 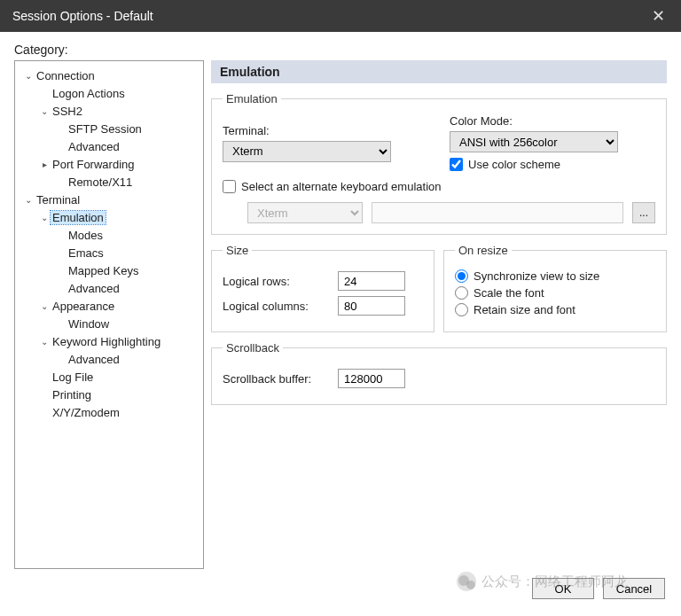 What do you see at coordinates (439, 373) in the screenshot?
I see `scrollback-group: Scrollback Scrollback buffer:` at bounding box center [439, 373].